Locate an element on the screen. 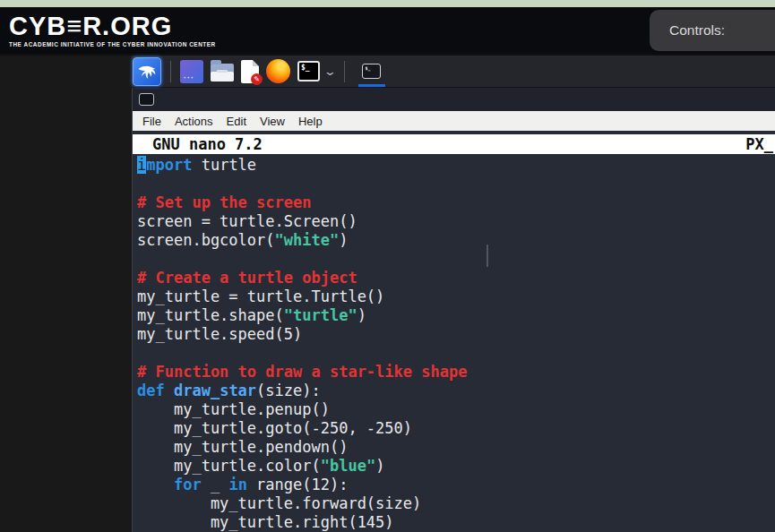 Image resolution: width=775 pixels, height=532 pixels. firefox-icon is located at coordinates (278, 72).